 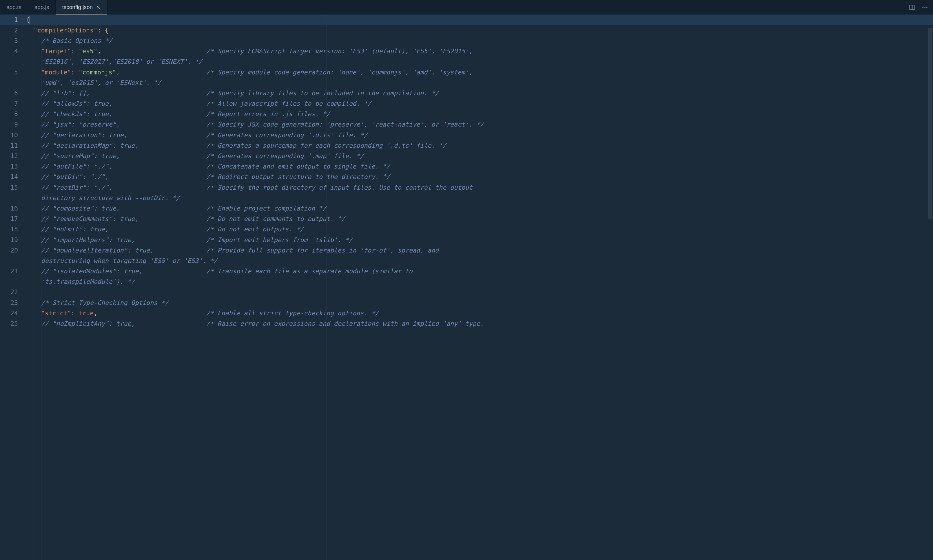 What do you see at coordinates (56, 51) in the screenshot?
I see `token-key: "target"` at bounding box center [56, 51].